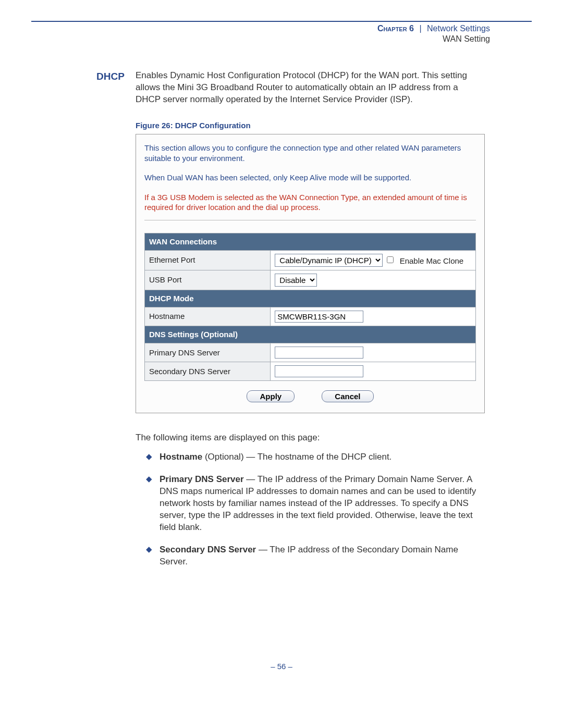  Describe the element at coordinates (328, 261) in the screenshot. I see `ethernet-port-select: Cable/Dynamic IP (DHCP)` at that location.